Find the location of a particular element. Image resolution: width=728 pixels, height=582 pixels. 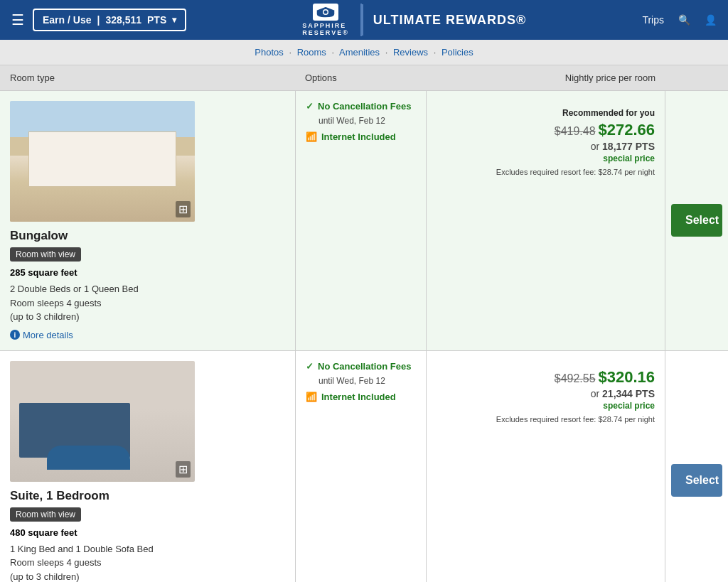

col-room-type: Room type is located at coordinates (148, 78).